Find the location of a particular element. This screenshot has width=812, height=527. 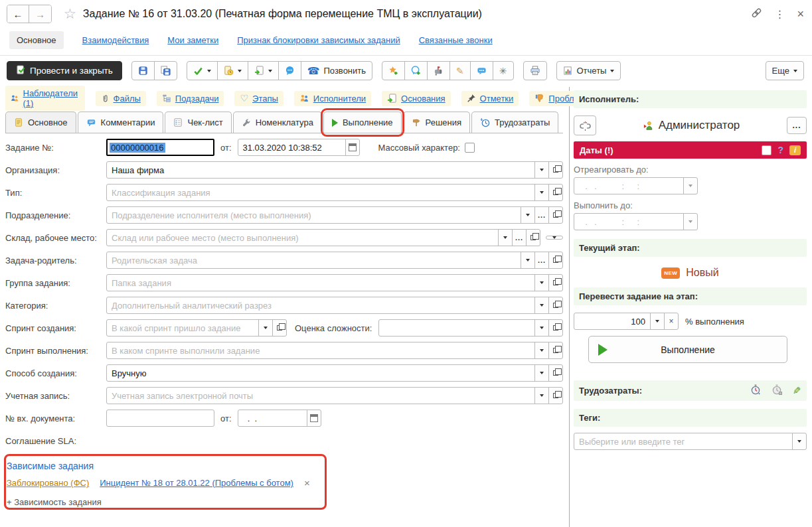

add-comment-button is located at coordinates (416, 70).